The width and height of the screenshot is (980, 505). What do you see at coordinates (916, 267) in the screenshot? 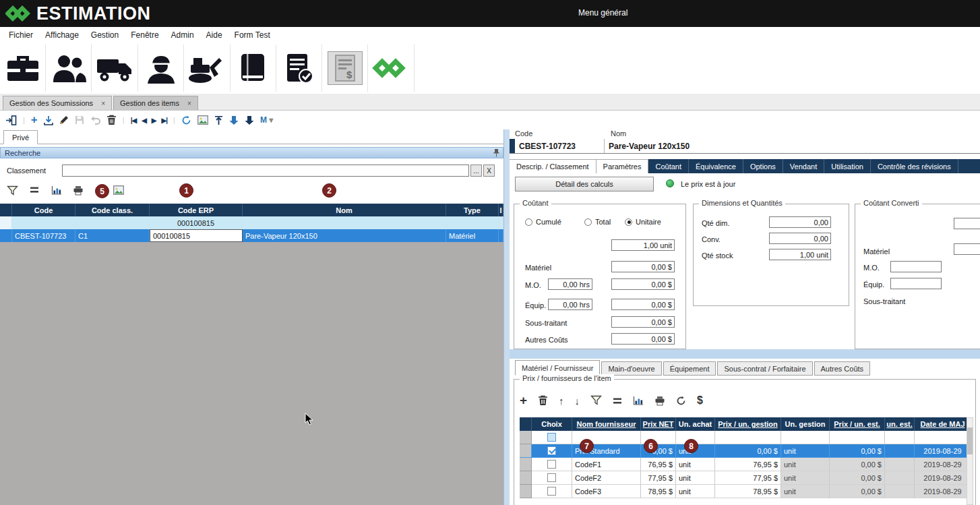
I see `converti-mo-field` at bounding box center [916, 267].